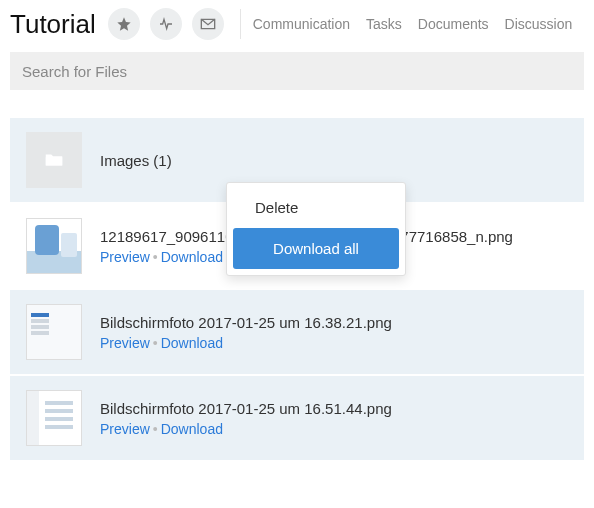  I want to click on file-name: Bildschirmfoto 2017-01-25 um 16.38.21.pn…, so click(334, 322).